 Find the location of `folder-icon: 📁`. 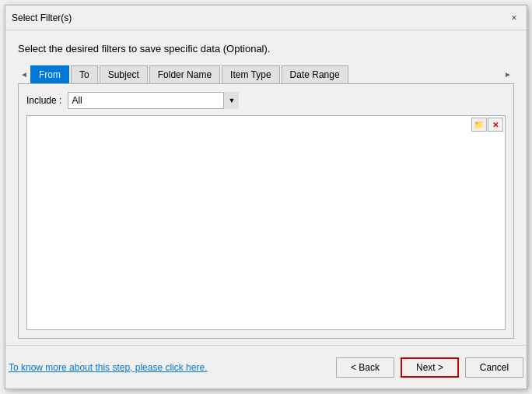

folder-icon: 📁 is located at coordinates (479, 125).